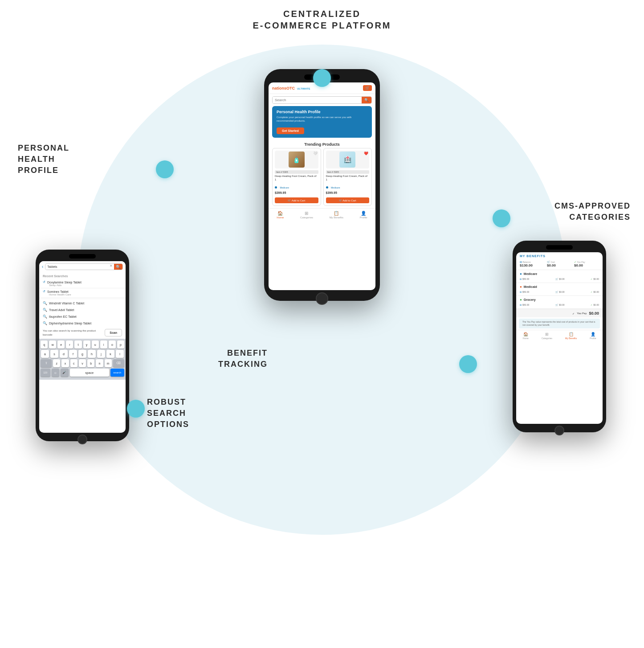 The height and width of the screenshot is (648, 644). What do you see at coordinates (559, 274) in the screenshot?
I see `medicare-title: ● Medicare` at bounding box center [559, 274].